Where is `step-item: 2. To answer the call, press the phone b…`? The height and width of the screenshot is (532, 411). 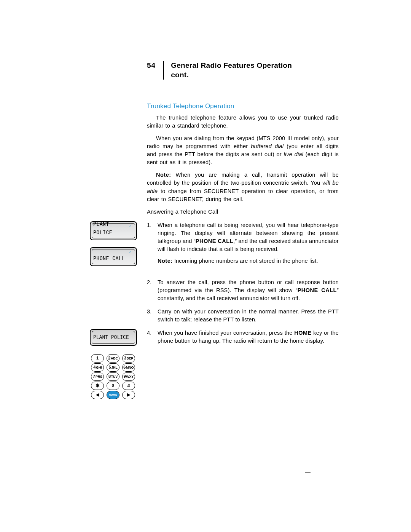 step-item: 2. To answer the call, press the phone b… is located at coordinates (243, 290).